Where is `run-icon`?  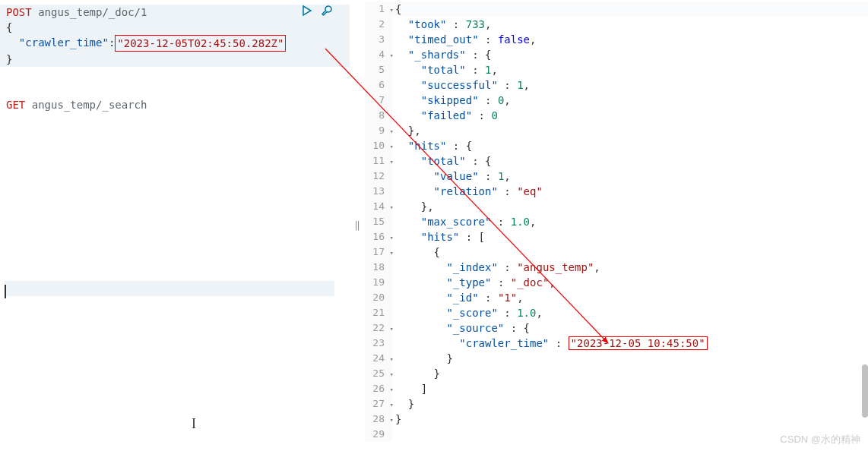
run-icon is located at coordinates (308, 11).